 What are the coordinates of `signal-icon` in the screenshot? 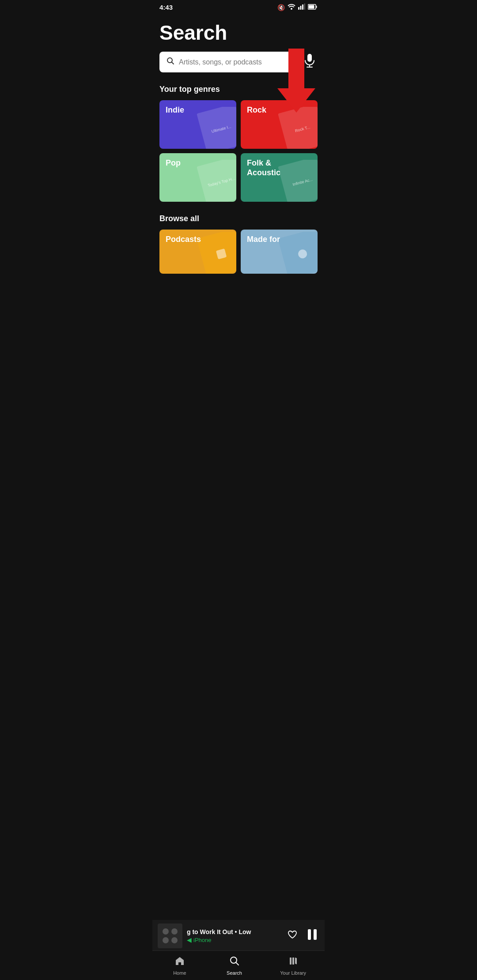 It's located at (302, 7).